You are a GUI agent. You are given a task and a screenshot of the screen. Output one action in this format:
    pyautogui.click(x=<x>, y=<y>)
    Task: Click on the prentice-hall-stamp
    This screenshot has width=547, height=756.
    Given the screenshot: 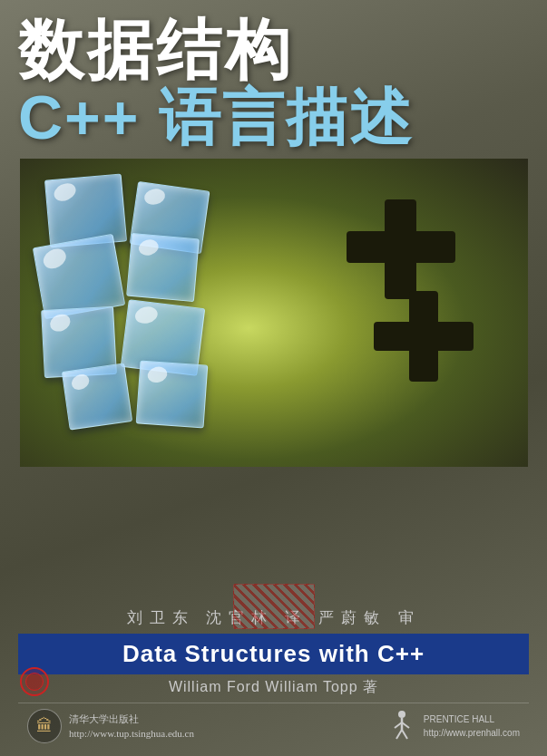 What is the action you would take?
    pyautogui.click(x=274, y=606)
    